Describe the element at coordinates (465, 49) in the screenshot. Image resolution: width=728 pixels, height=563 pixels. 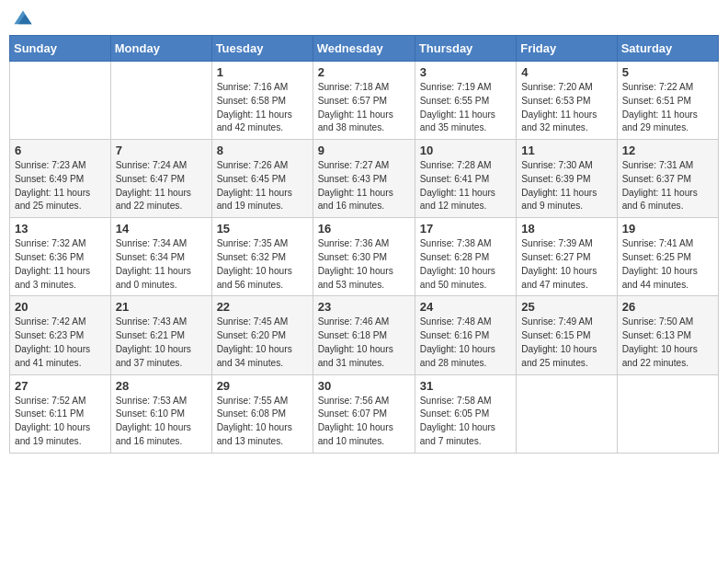
I see `calendar-header-thursday: Thursday` at that location.